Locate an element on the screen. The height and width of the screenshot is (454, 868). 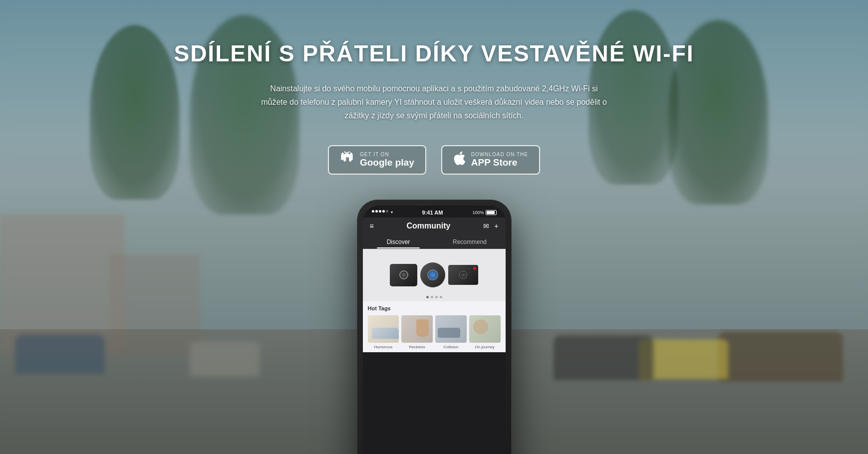
thumb-humorous-bg is located at coordinates (383, 329).